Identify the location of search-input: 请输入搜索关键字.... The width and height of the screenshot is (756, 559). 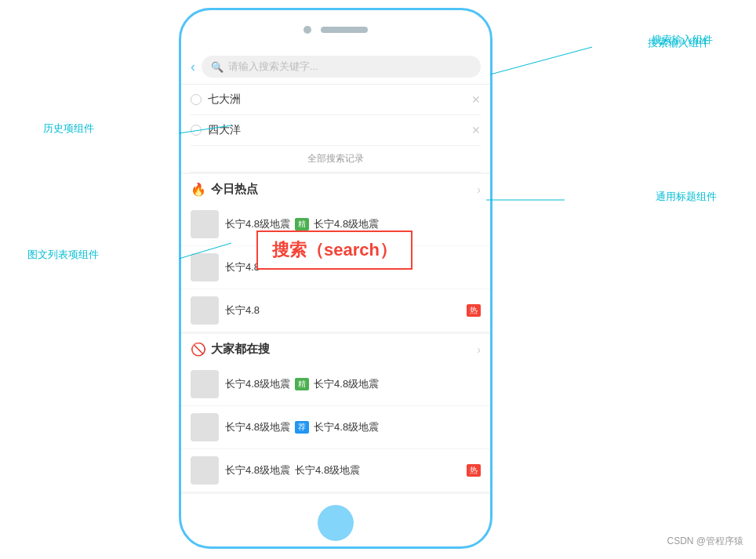
(273, 67).